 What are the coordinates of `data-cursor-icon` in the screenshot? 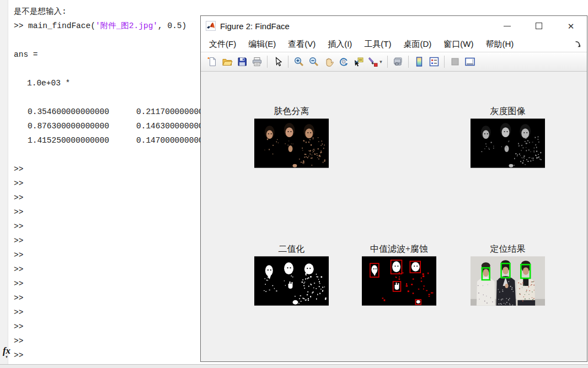 It's located at (359, 62).